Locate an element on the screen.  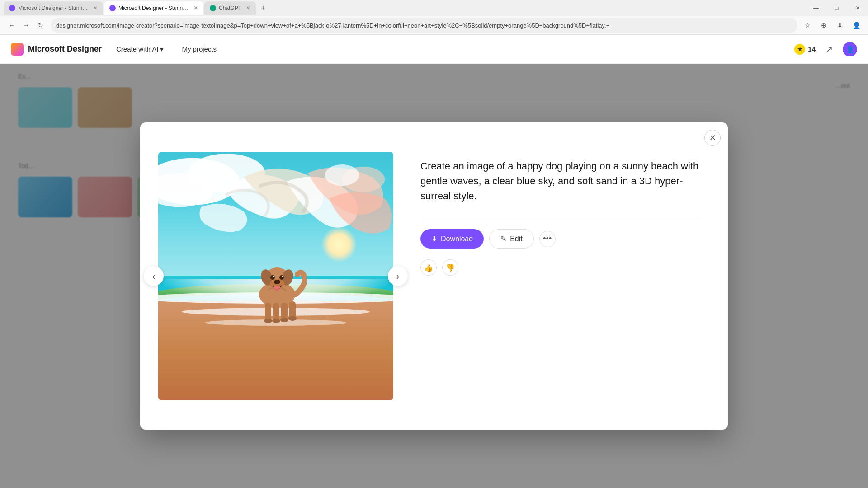
feedback-buttons: 👍 👎 is located at coordinates (561, 267).